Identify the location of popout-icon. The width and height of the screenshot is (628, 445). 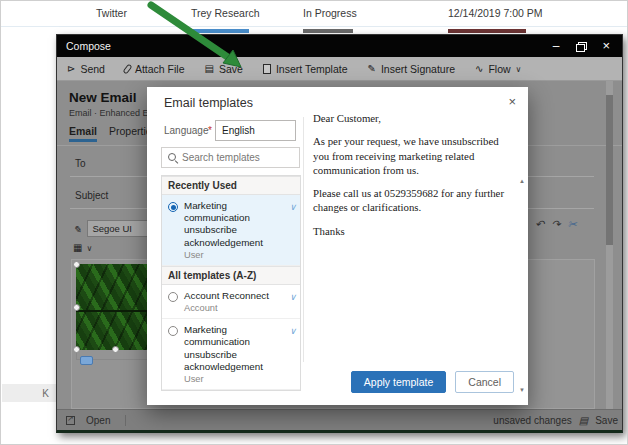
(70, 420).